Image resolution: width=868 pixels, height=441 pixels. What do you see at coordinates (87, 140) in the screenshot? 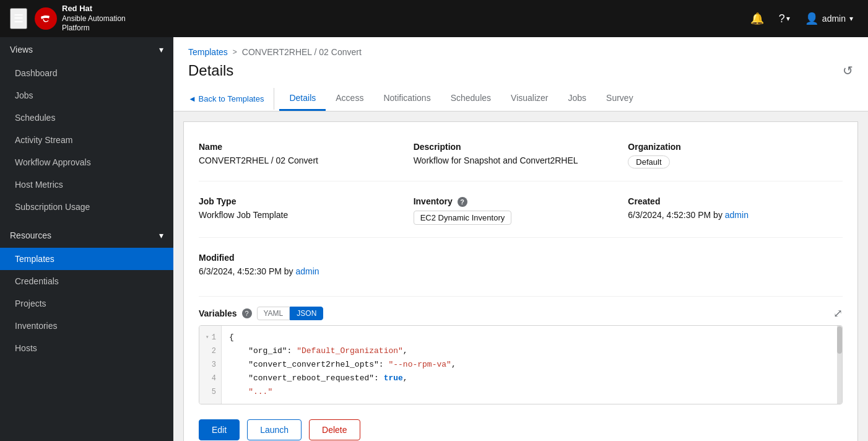
I see `sidebar-item-activity-stream: Activity Stream` at bounding box center [87, 140].